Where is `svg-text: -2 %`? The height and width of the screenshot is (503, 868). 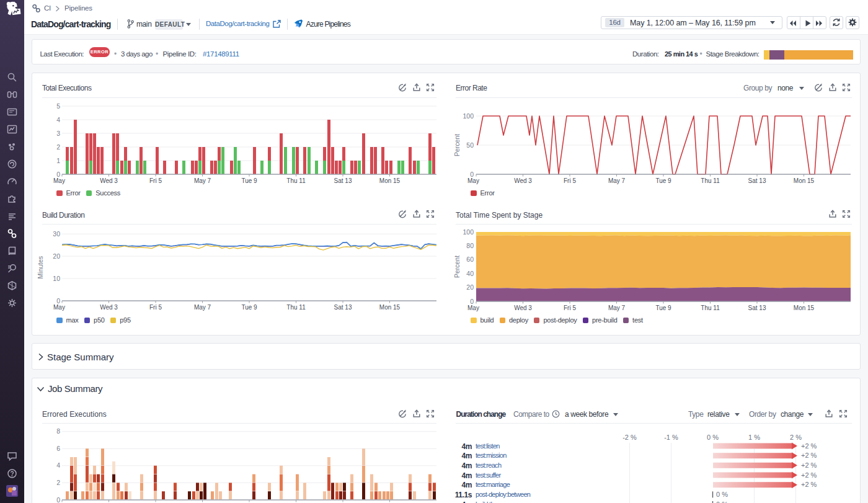 svg-text: -2 % is located at coordinates (630, 437).